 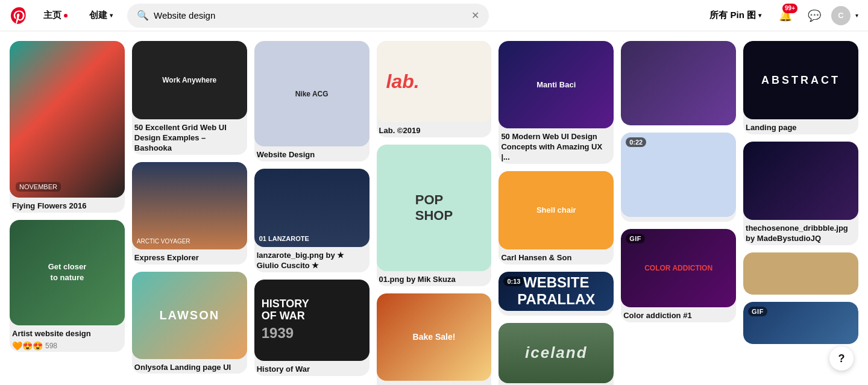 I want to click on pinterest-logo, so click(x=19, y=16).